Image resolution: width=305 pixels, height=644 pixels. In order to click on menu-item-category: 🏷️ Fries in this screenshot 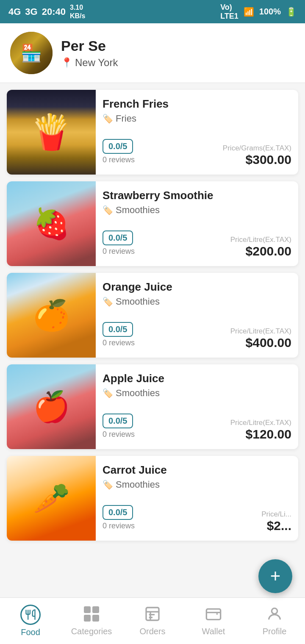, I will do `click(197, 119)`.